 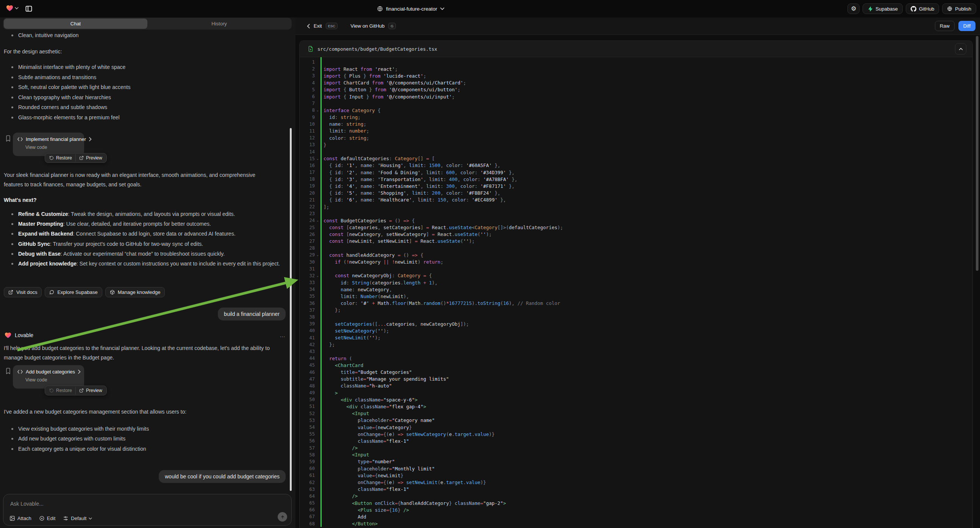 I want to click on line-number: 65, so click(x=307, y=503).